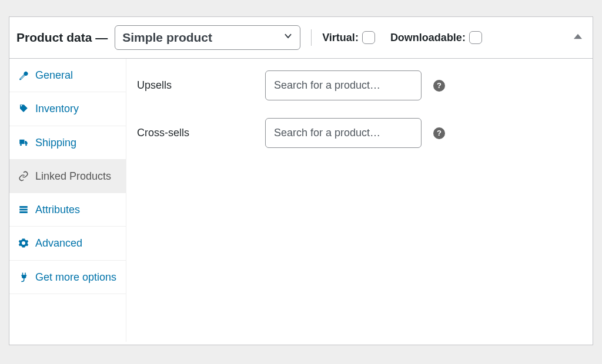  Describe the element at coordinates (68, 210) in the screenshot. I see `sidebar-item-attributes: Attributes` at that location.